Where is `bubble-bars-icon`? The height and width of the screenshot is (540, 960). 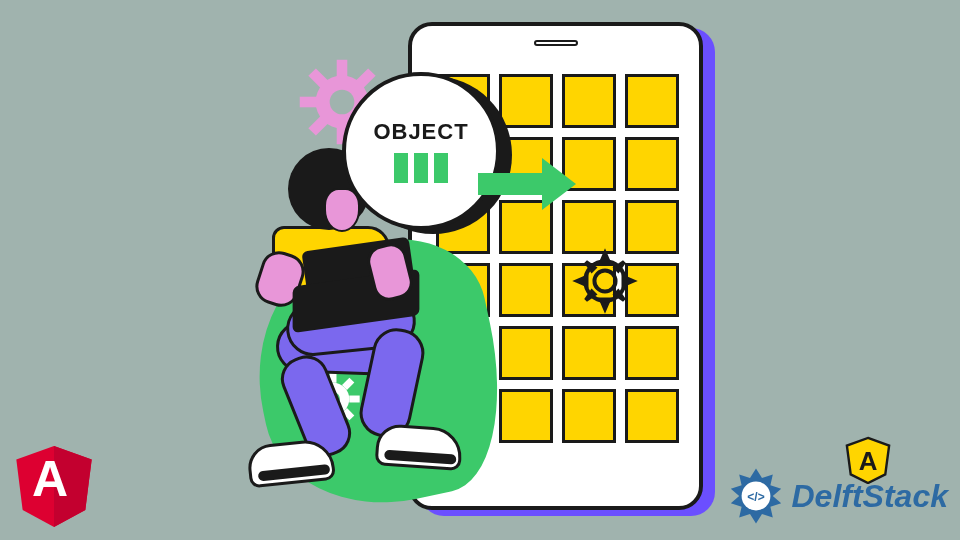 bubble-bars-icon is located at coordinates (421, 168).